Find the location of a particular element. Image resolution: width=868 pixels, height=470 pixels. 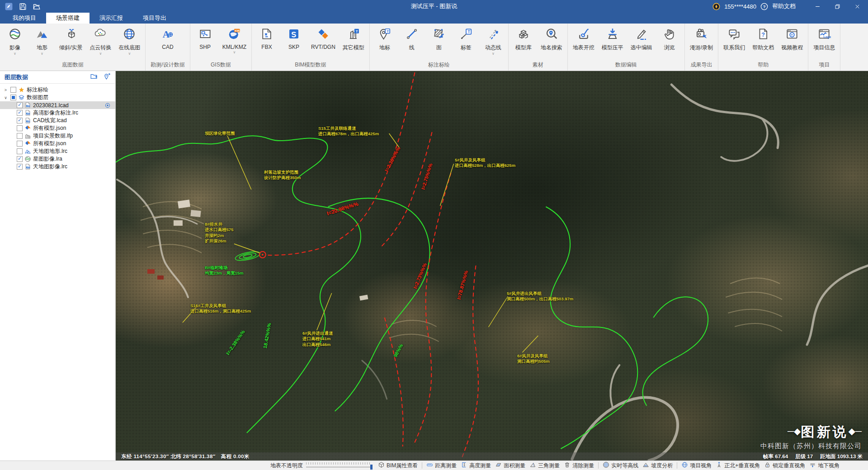

ribbon-button-label: T标签 is located at coordinates (466, 41).